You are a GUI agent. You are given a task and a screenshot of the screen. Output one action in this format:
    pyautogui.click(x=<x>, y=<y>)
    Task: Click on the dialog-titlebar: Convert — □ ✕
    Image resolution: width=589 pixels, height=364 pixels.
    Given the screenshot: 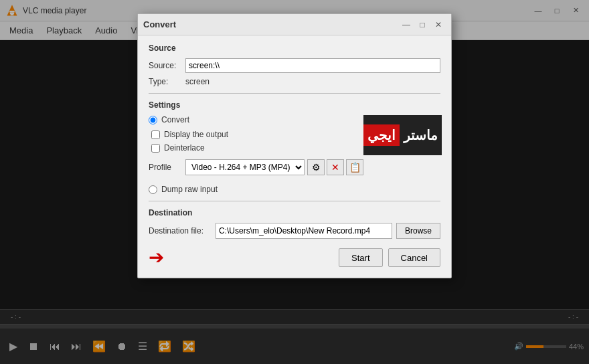 What is the action you would take?
    pyautogui.click(x=294, y=25)
    